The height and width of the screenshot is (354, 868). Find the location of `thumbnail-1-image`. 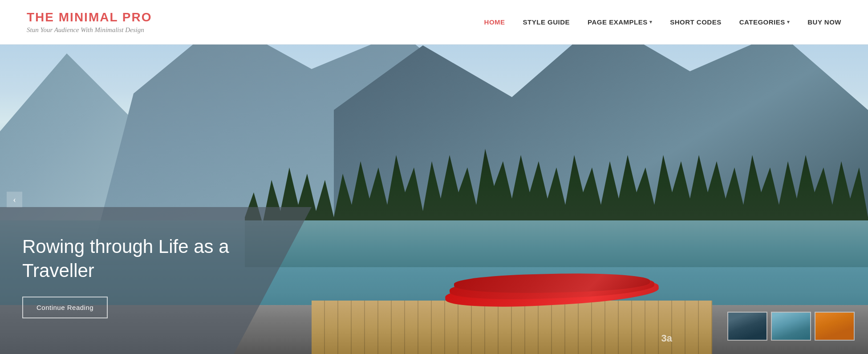

thumbnail-1-image is located at coordinates (747, 326).